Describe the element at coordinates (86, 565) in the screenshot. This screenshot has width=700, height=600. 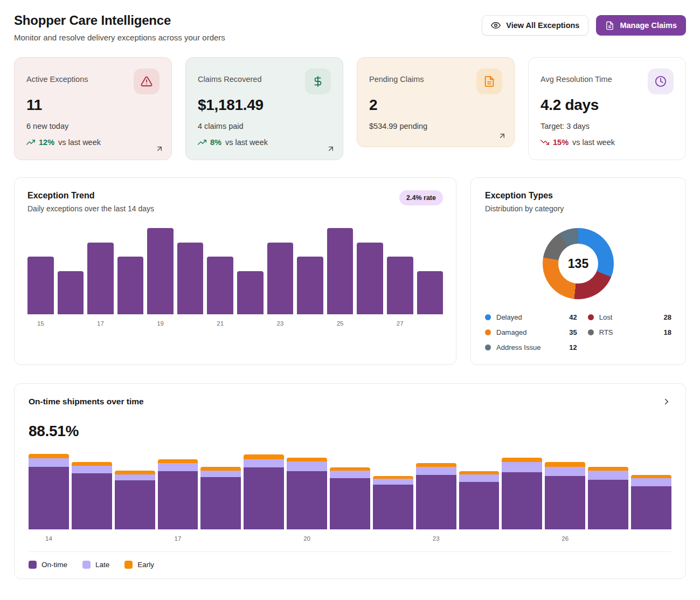
I see `legend-swatch` at that location.